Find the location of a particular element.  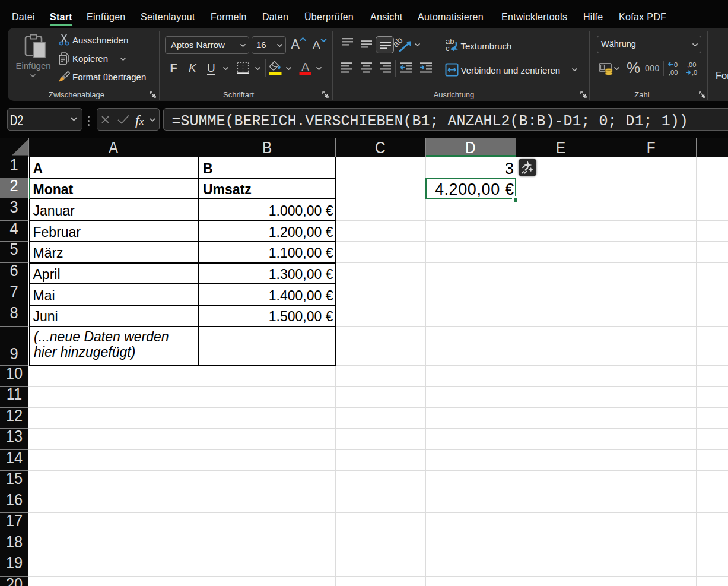

svg-text: ,0 is located at coordinates (694, 72).